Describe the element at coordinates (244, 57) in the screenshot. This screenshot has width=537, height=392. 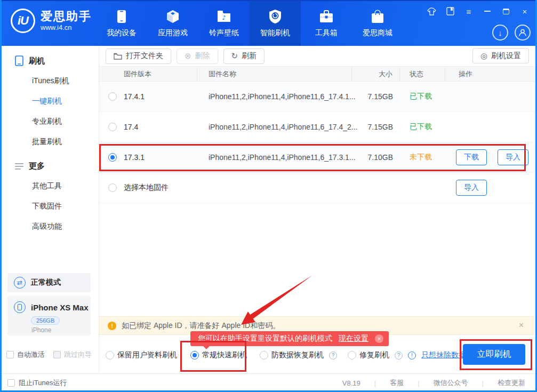
I see `refresh-button: ↻ 刷新` at that location.